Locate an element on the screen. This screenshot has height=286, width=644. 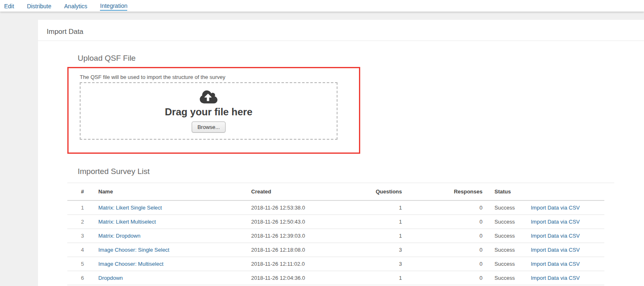
row-index: 3 is located at coordinates (83, 236).